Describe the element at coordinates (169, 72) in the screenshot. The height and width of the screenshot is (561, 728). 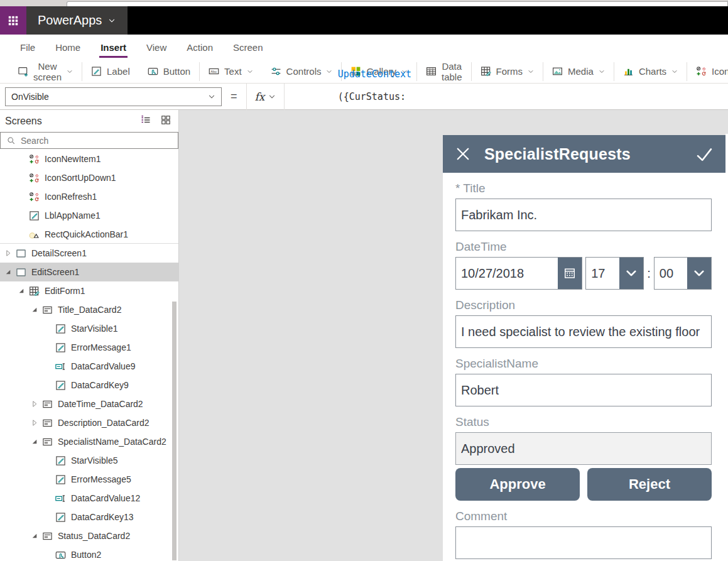
I see `toolbar-item: Button` at that location.